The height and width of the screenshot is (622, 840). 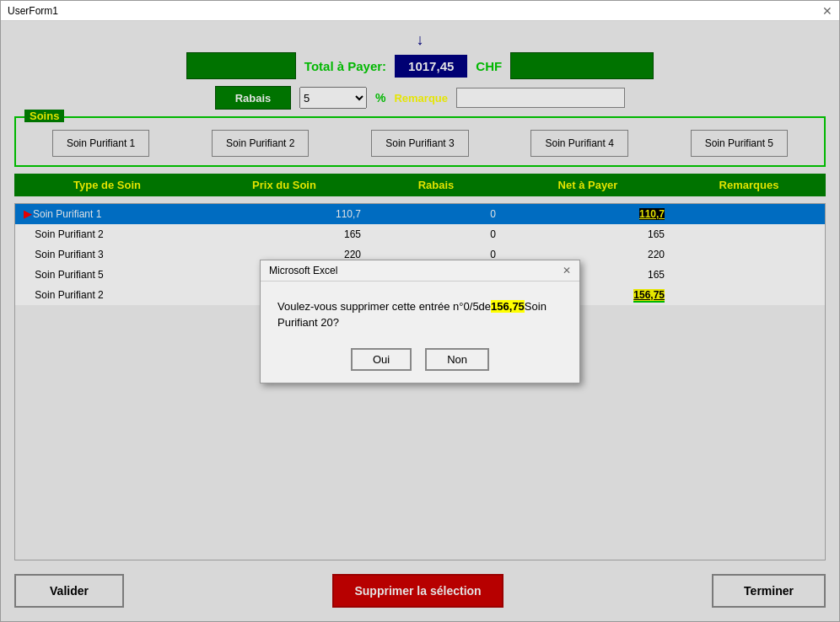 What do you see at coordinates (827, 11) in the screenshot?
I see `close-icon: ✕` at bounding box center [827, 11].